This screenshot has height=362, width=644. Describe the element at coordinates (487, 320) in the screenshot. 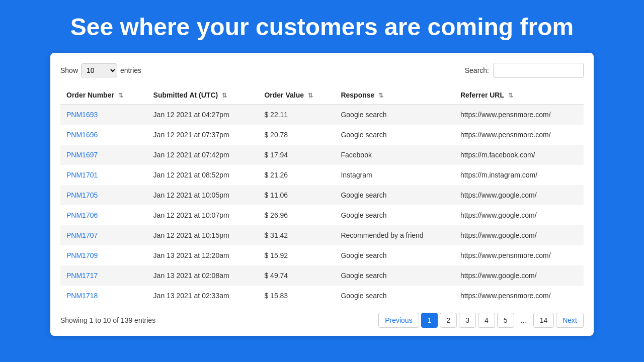

I see `page-4-button: 4` at that location.